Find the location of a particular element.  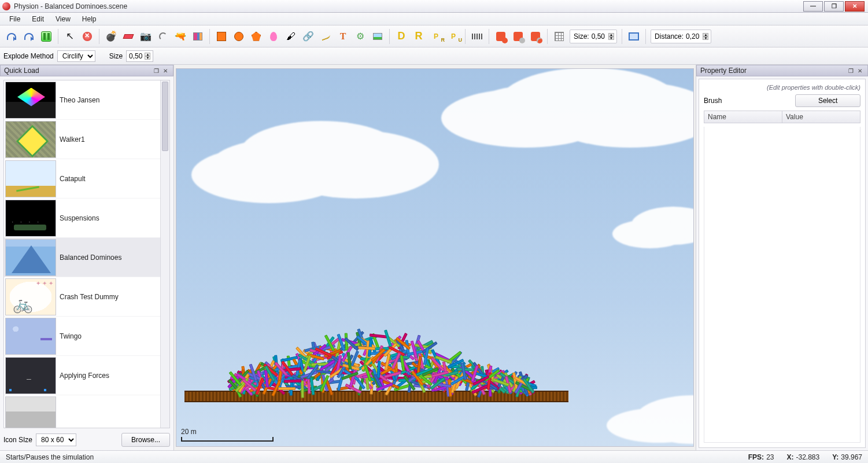

quick-load-label: Theo Jansen is located at coordinates (80, 100).